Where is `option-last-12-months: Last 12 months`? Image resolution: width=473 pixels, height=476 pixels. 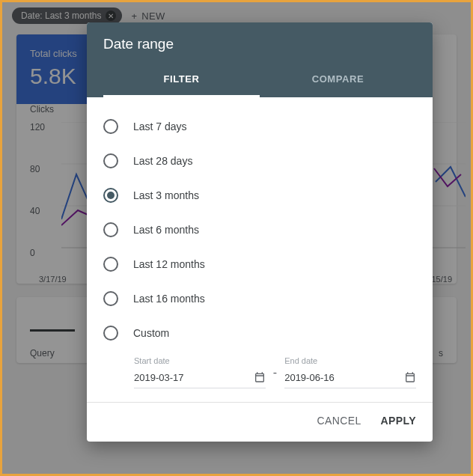 option-last-12-months: Last 12 months is located at coordinates (260, 264).